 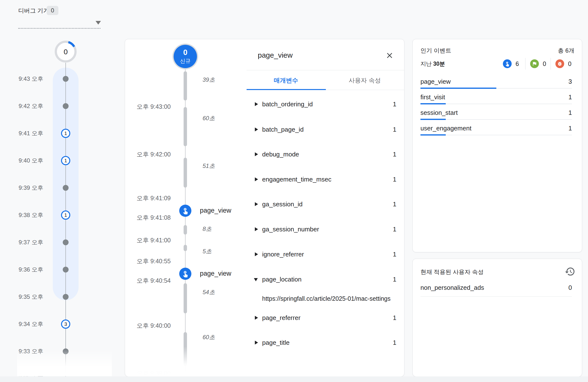 I want to click on stream-duration-label: 39초, so click(x=209, y=80).